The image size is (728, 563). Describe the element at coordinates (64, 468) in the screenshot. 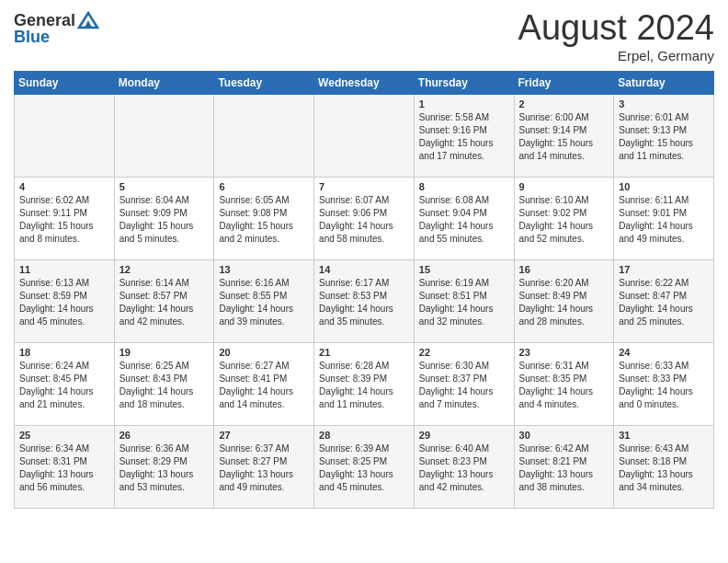

I see `day-info: Sunrise: 6:34 AM Sunset: 8:31 PM Dayligh…` at that location.